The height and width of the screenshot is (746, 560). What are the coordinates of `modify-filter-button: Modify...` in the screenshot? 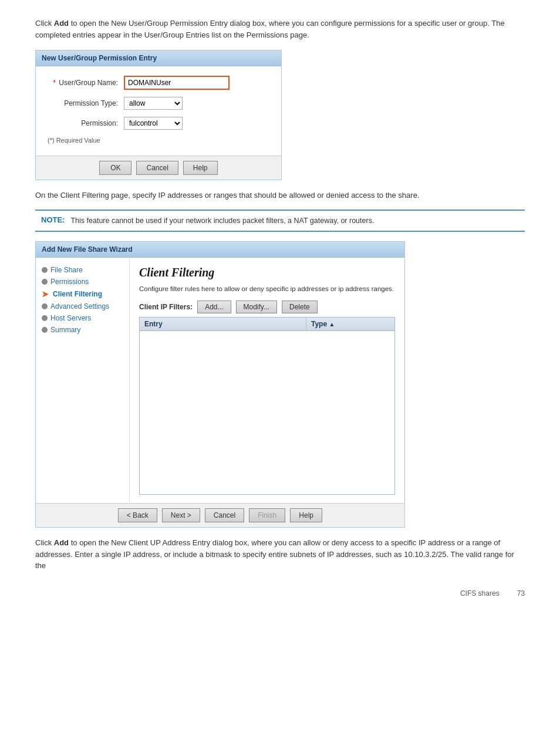 It's located at (257, 307).